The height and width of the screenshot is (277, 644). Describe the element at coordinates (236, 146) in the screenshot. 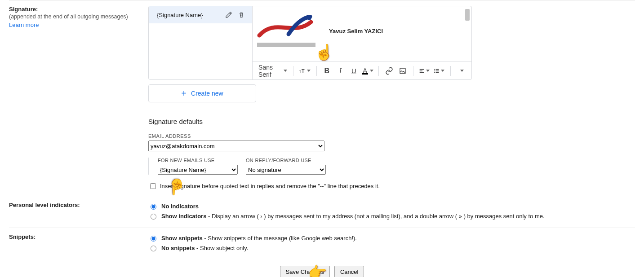

I see `email-address-select: yavuz@atakdomain.com` at that location.